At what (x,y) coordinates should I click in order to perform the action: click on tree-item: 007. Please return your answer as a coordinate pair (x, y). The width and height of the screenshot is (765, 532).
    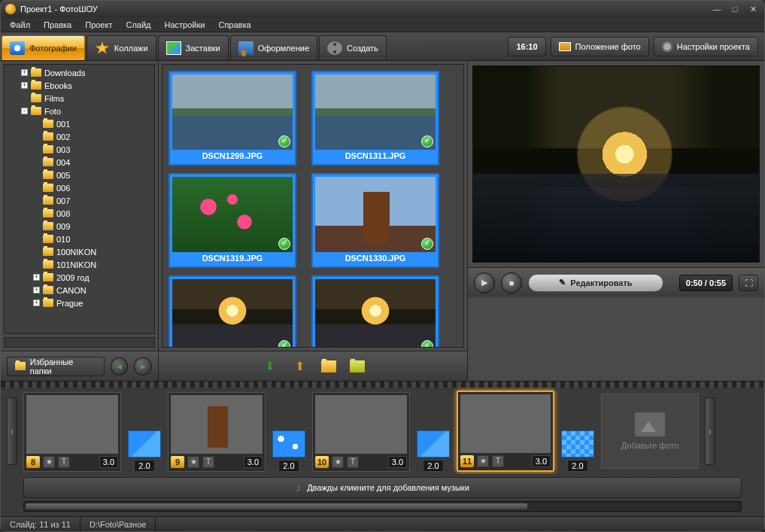
    Looking at the image, I should click on (80, 200).